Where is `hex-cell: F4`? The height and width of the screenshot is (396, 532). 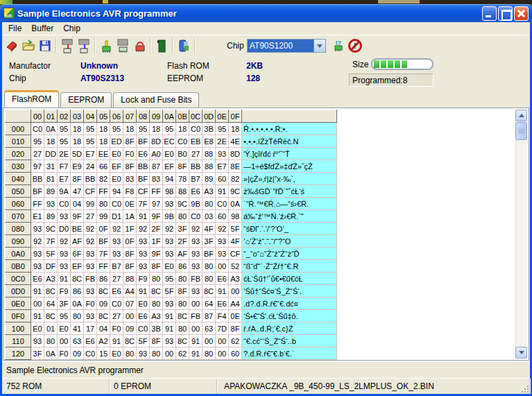
hex-cell: F4 is located at coordinates (222, 316).